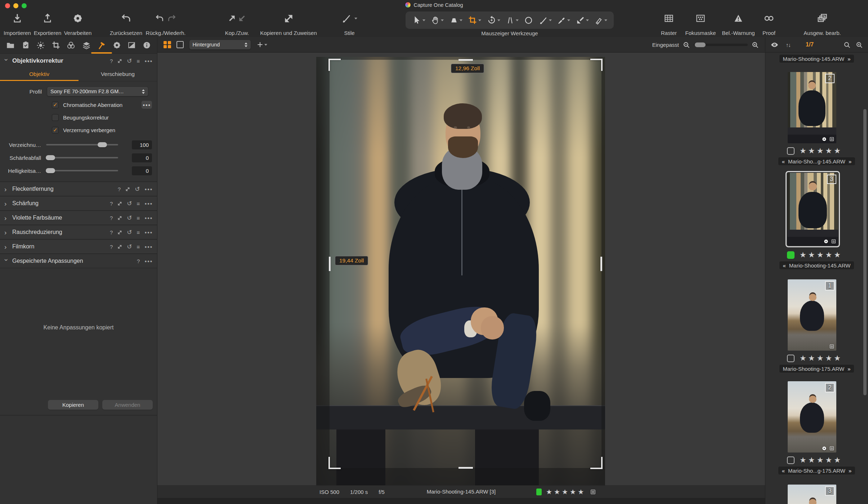 The width and height of the screenshot is (868, 504). I want to click on tab-layers, so click(86, 45).